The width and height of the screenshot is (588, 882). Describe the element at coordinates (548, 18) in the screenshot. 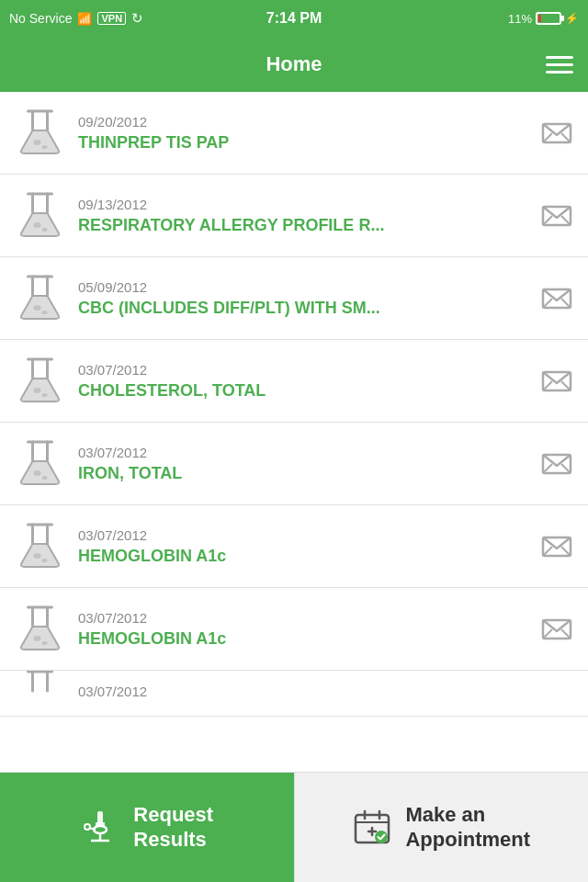

I see `battery-icon` at that location.